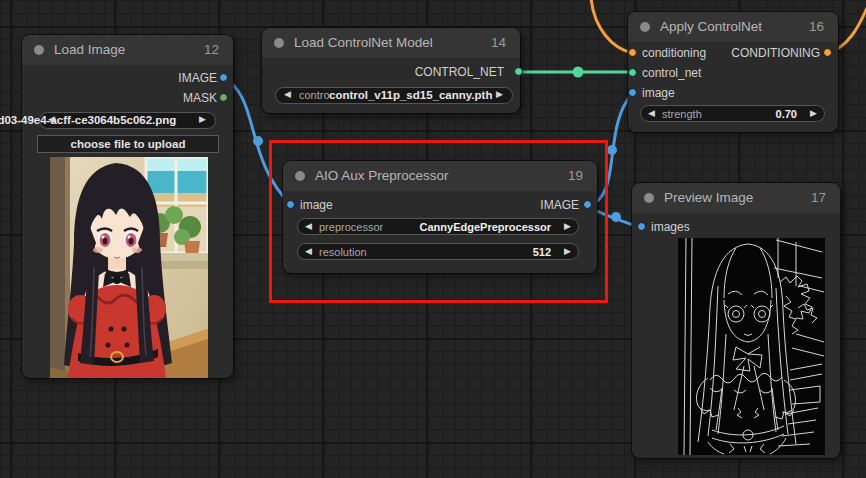 This screenshot has height=478, width=866. What do you see at coordinates (786, 114) in the screenshot?
I see `strength-value: 0.70` at bounding box center [786, 114].